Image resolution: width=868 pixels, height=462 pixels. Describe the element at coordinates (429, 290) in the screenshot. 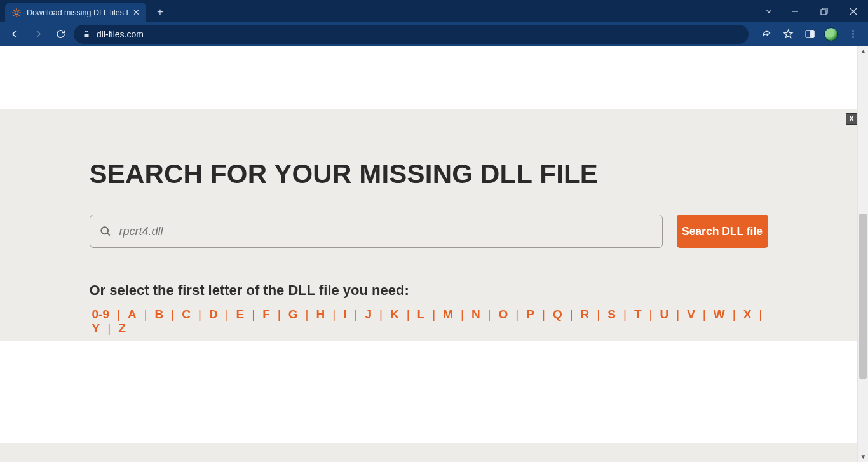

I see `letter-index-heading: Or select the first letter of the DLL fi…` at that location.